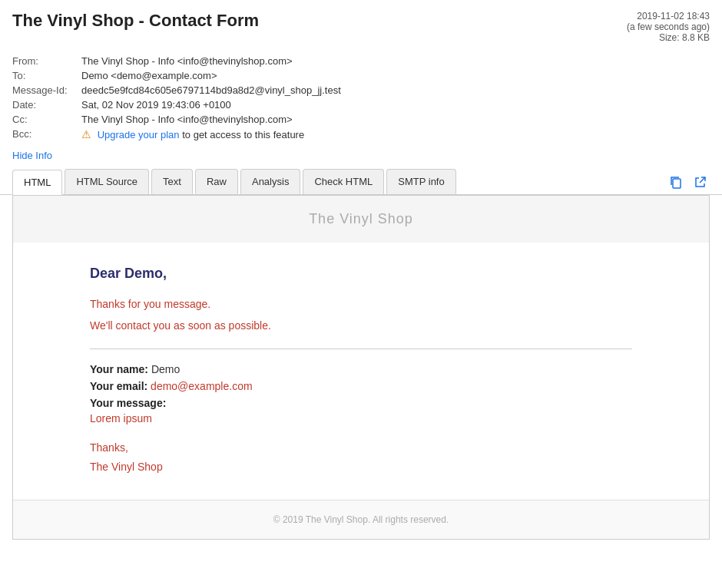  I want to click on your-email-row: Your email: demo@example.com, so click(361, 386).